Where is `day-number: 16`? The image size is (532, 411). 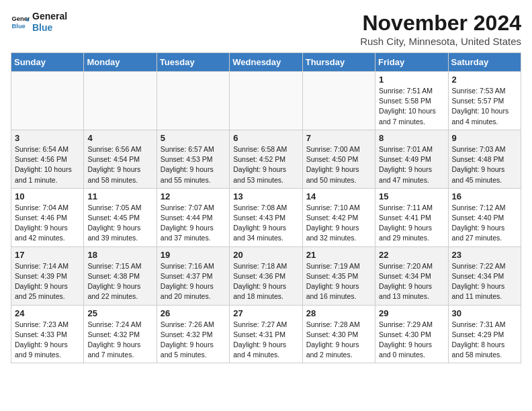 day-number: 16 is located at coordinates (485, 196).